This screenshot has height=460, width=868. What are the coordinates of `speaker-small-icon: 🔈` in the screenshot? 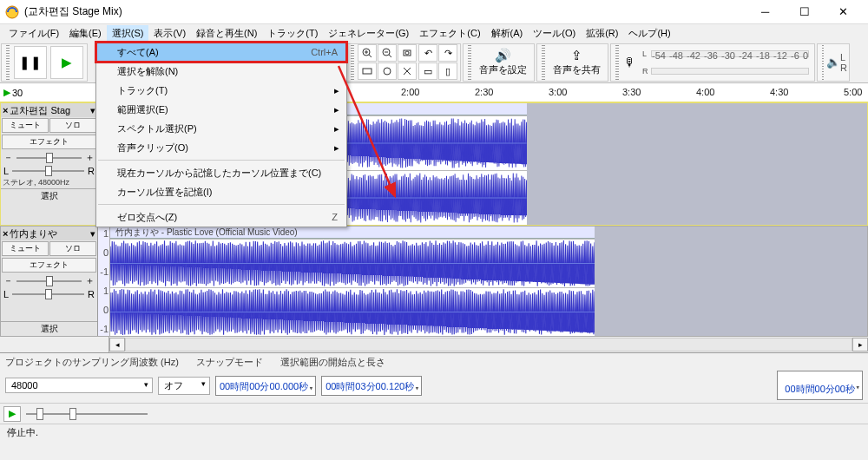 It's located at (833, 62).